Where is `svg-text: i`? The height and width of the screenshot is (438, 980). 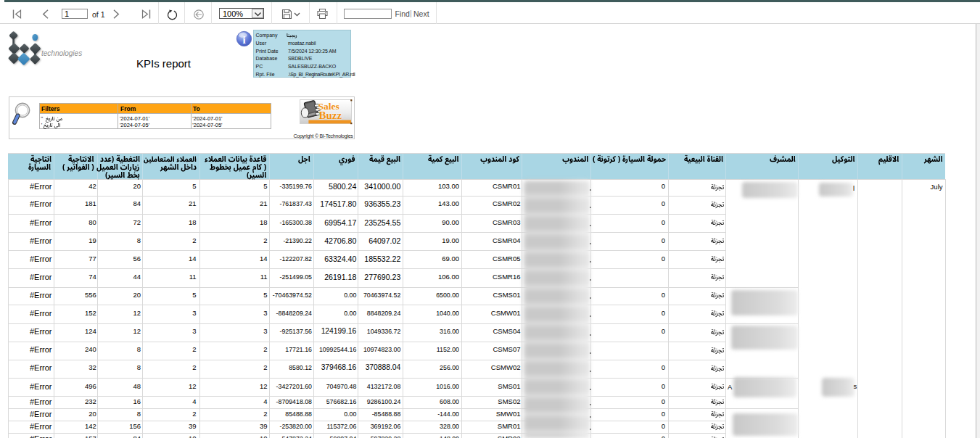 svg-text: i is located at coordinates (244, 40).